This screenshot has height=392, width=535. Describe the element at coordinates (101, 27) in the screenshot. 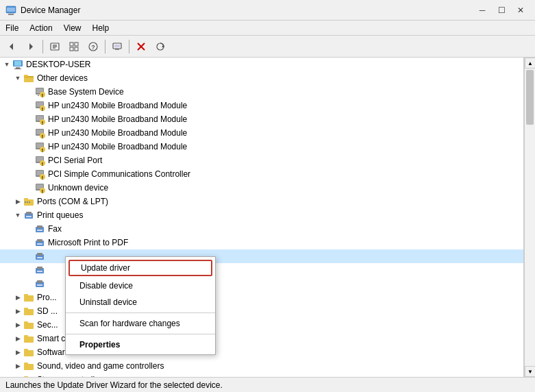

I see `menu-help: Help` at that location.